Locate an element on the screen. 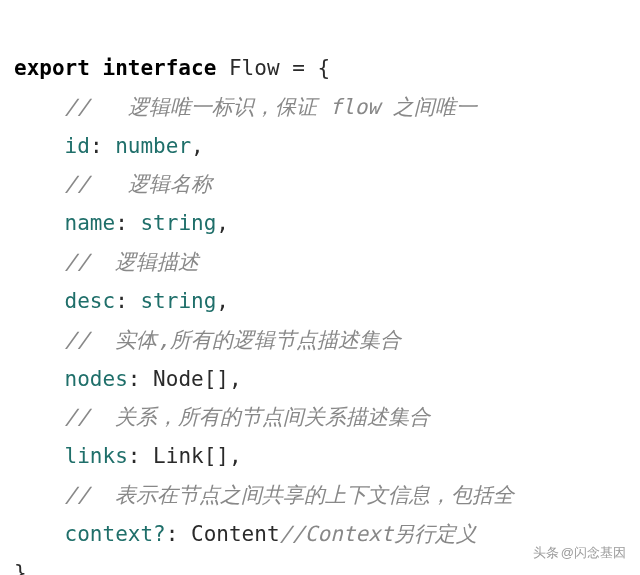 This screenshot has width=640, height=575. type-string: string is located at coordinates (178, 223).